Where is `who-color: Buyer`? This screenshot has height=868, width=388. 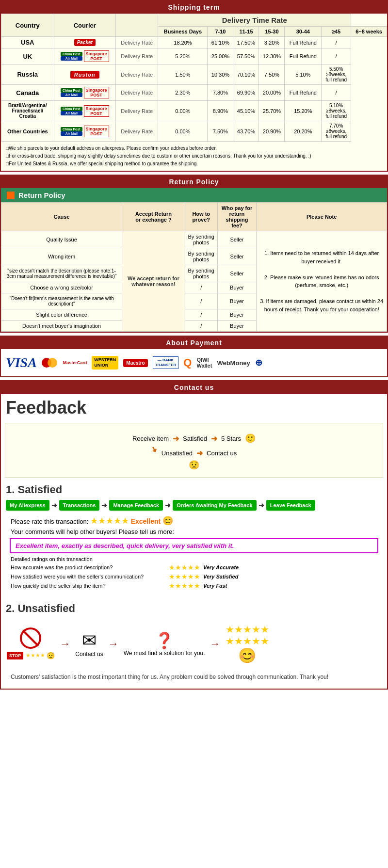
who-color: Buyer is located at coordinates (237, 315).